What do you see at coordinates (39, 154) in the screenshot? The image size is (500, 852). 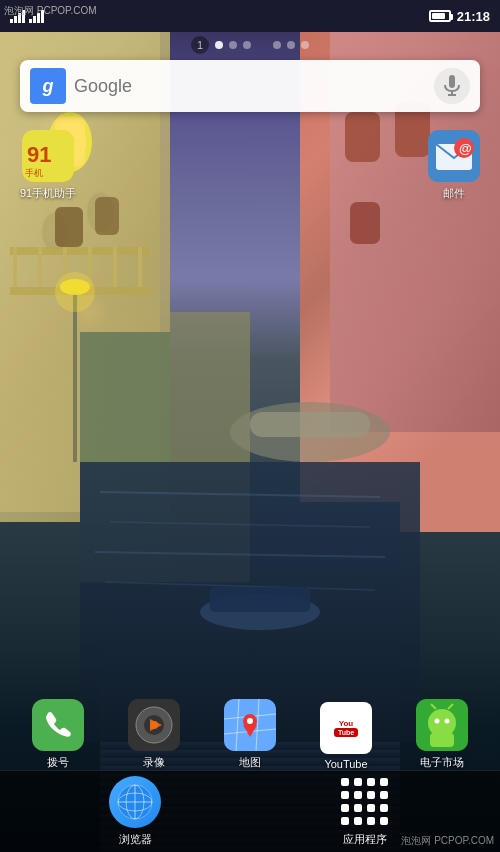 I see `svg-text: 91` at bounding box center [39, 154].